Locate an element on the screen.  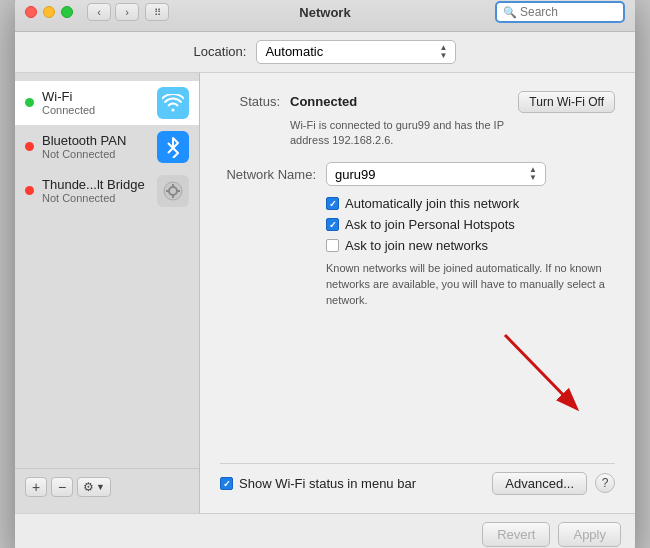
network-name-row: Network Name: guru99 ▲ ▼ is located at coordinates (418, 174).